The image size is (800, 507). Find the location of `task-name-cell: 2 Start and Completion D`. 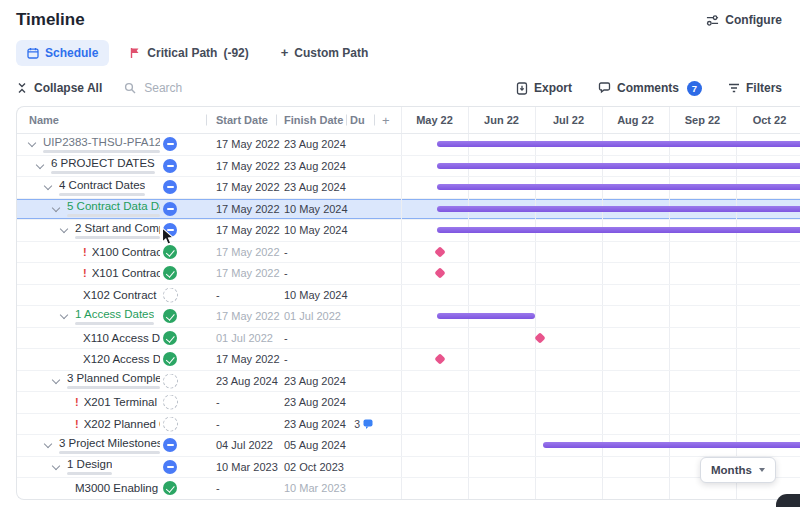

task-name-cell: 2 Start and Completion D is located at coordinates (112, 230).